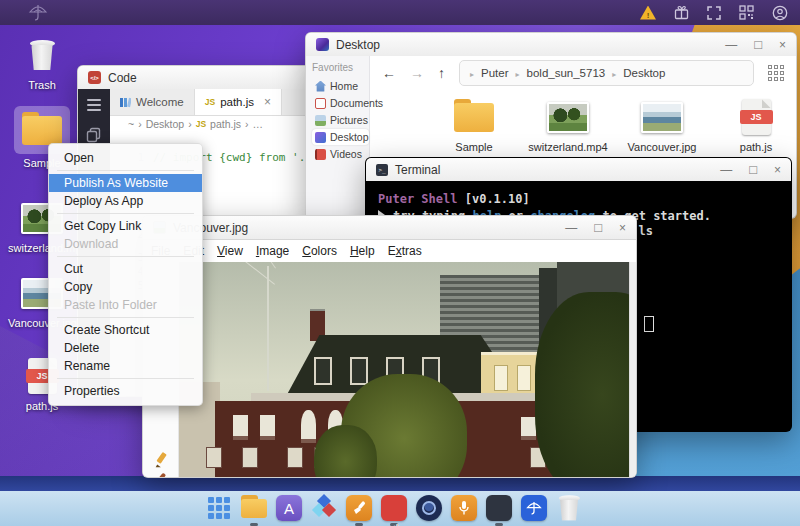  Describe the element at coordinates (126, 226) in the screenshot. I see `context-item-get-copy-link: Get Copy Link` at that location.